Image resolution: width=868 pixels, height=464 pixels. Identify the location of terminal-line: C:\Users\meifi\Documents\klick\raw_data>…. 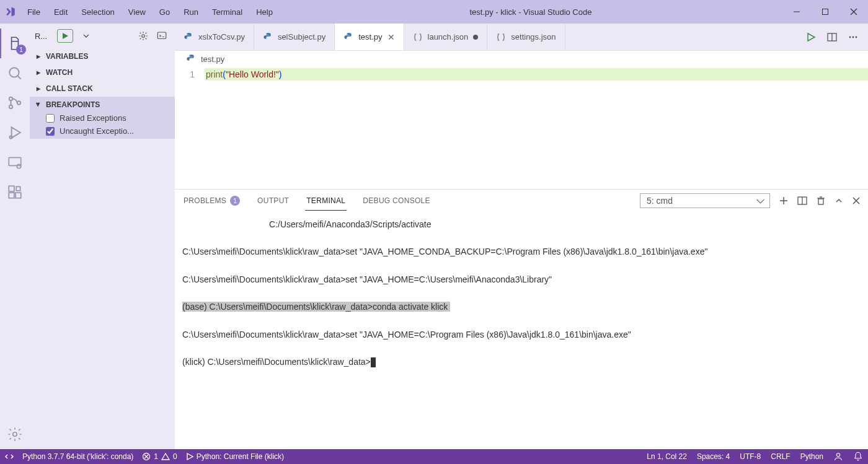
(367, 279).